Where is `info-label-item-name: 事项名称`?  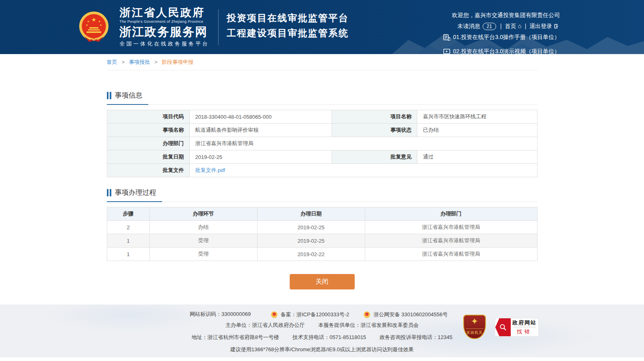
info-label-item-name: 事项名称 is located at coordinates (148, 130).